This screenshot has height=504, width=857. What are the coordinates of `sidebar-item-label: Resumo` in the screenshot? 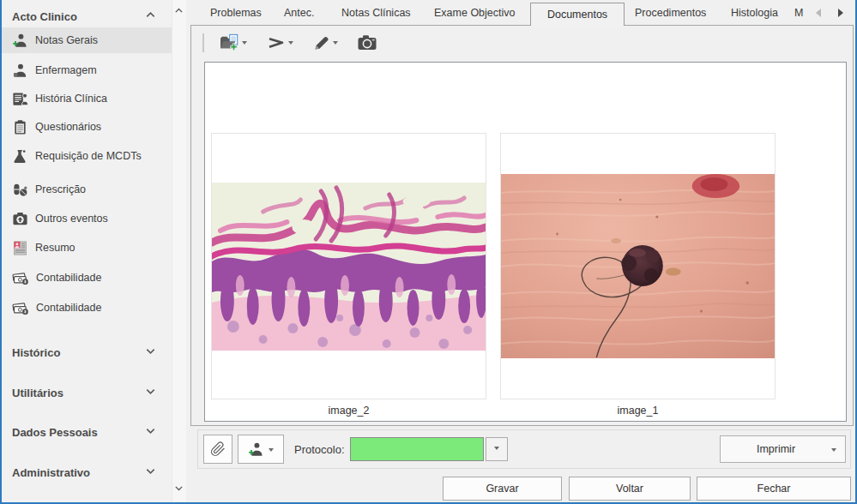 It's located at (55, 248).